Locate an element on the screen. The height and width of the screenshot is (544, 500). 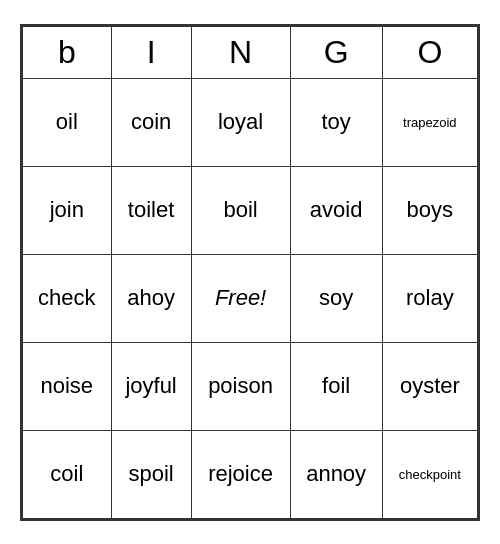
bingo-row-0: oilcoinloyaltoytrapezoid is located at coordinates (250, 122).